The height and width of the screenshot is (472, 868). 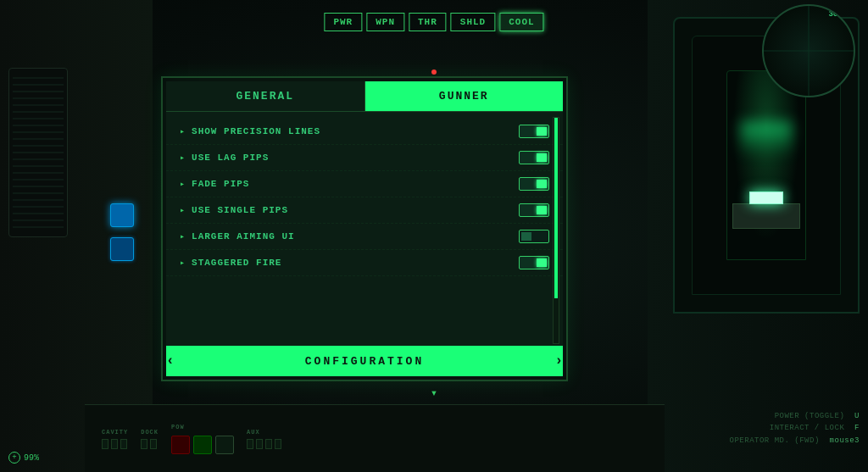 I want to click on nav-next-arrow: ›, so click(x=559, y=361).